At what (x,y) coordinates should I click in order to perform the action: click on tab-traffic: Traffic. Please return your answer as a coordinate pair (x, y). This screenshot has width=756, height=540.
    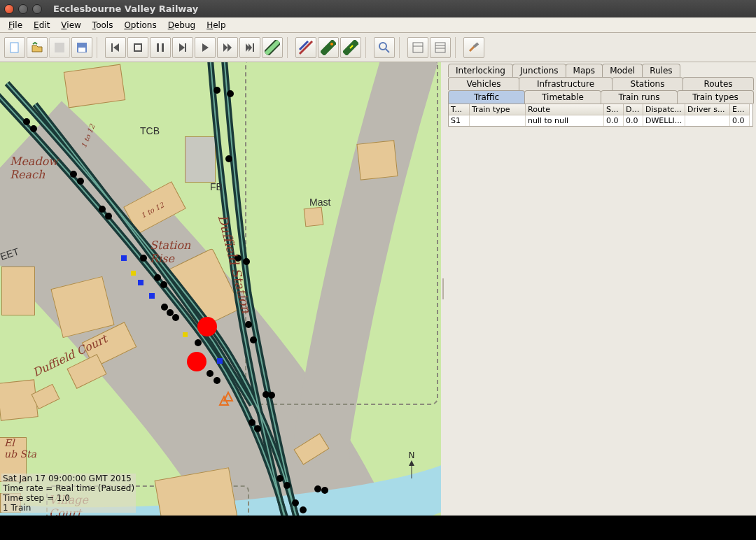
    Looking at the image, I should click on (486, 97).